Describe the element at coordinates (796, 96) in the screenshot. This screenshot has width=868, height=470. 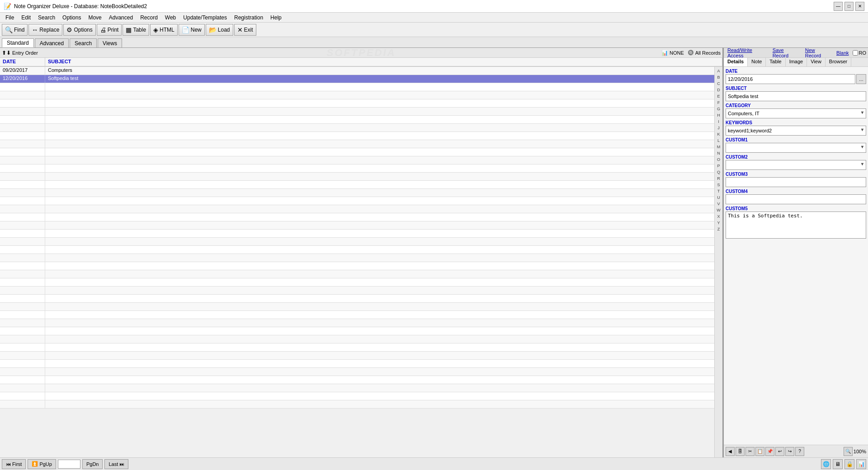
I see `subject-input` at that location.